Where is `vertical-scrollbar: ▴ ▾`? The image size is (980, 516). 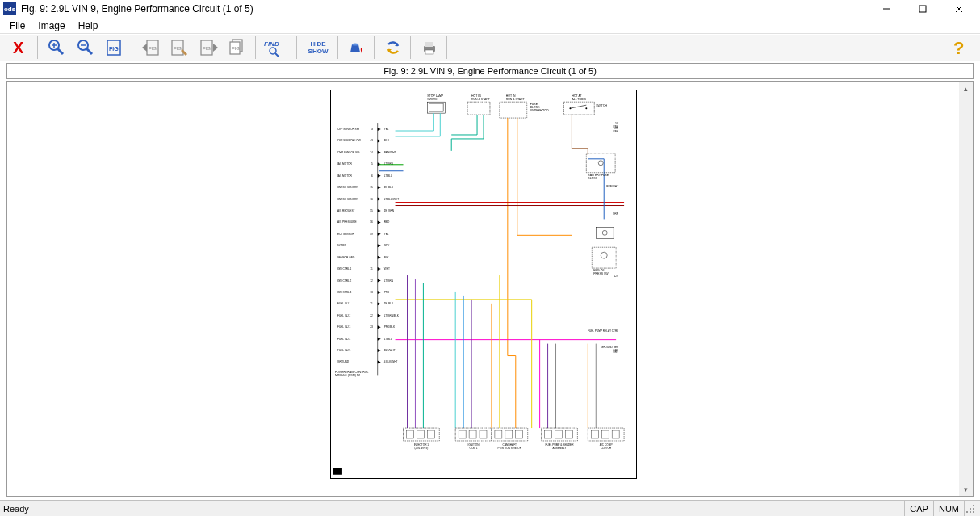
vertical-scrollbar: ▴ ▾ is located at coordinates (965, 289).